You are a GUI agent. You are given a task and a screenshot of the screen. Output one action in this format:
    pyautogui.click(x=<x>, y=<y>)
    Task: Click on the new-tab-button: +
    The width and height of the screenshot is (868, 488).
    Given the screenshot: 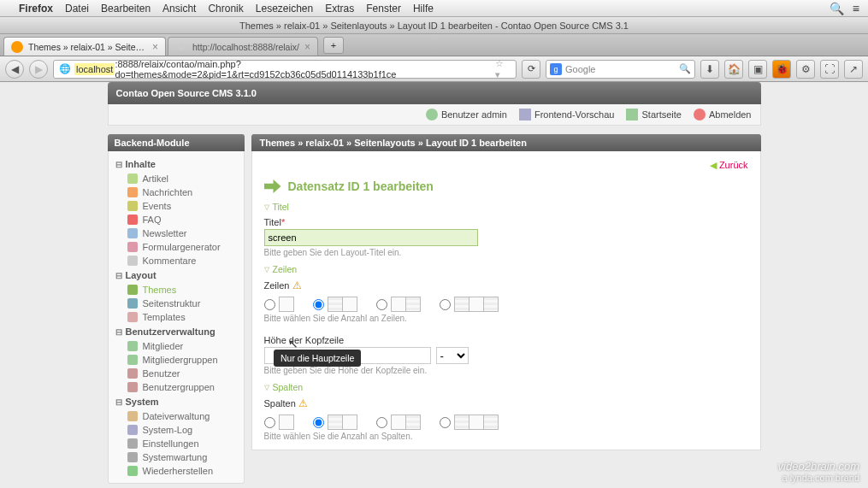 What is the action you would take?
    pyautogui.click(x=334, y=45)
    